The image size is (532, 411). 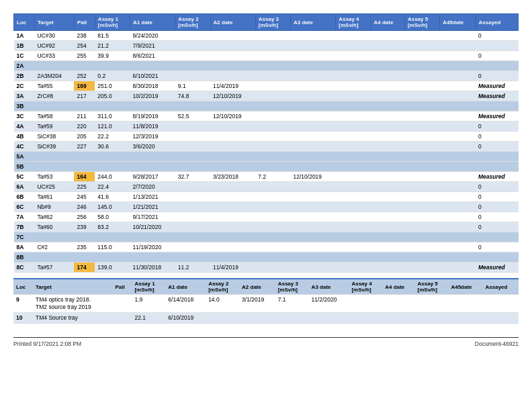 I want to click on special-table-row: 9TM4 optics tray 2018. TM2 source tray 2…, so click(x=266, y=304).